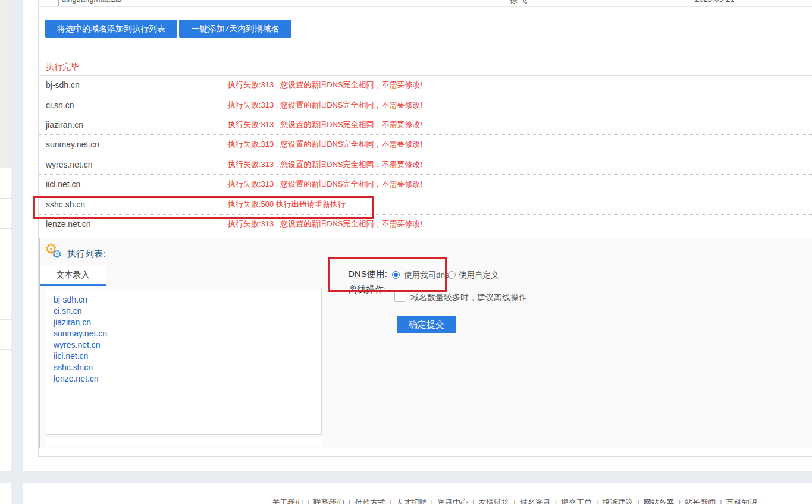 The width and height of the screenshot is (812, 504). I want to click on annotation-box-failed-row, so click(203, 207).